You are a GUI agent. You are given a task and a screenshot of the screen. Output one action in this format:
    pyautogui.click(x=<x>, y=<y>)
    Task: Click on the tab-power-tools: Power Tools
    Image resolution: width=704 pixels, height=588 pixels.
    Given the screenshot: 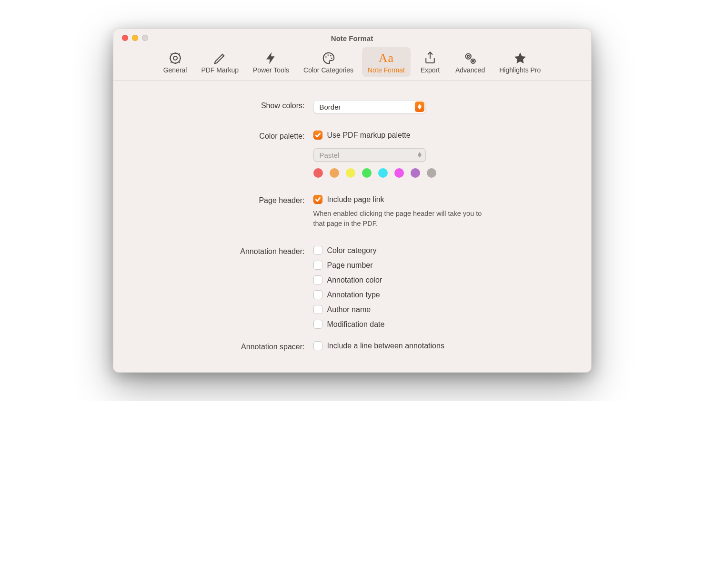 What is the action you would take?
    pyautogui.click(x=271, y=62)
    